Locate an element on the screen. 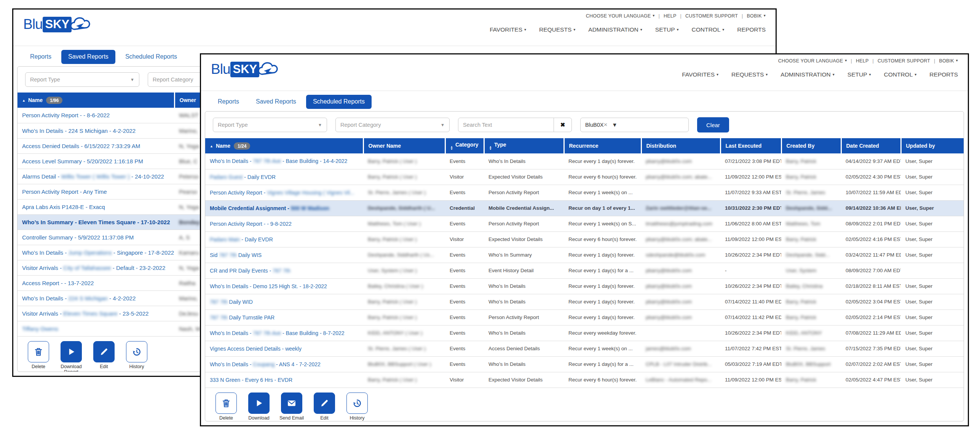 The width and height of the screenshot is (980, 434). table-row: Person Activity Report - Vignes Village … is located at coordinates (585, 193).